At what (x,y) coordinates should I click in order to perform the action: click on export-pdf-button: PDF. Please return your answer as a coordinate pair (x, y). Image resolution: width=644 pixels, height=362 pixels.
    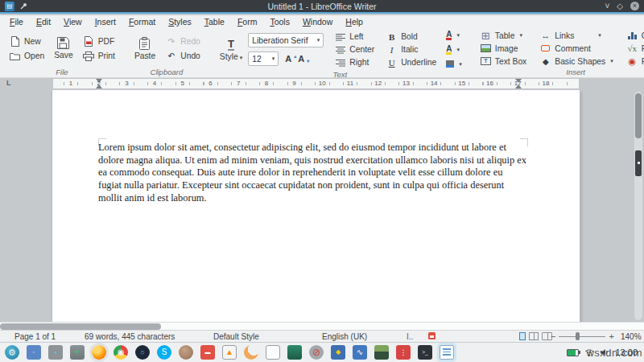
    Looking at the image, I should click on (99, 42).